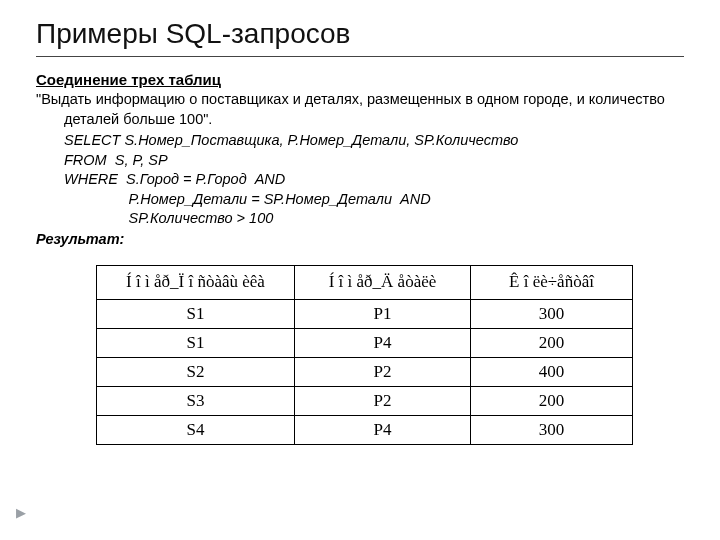  Describe the element at coordinates (360, 141) in the screenshot. I see `sql-line-select: SELECT S.Номер_Поставщика, P.Номер_Детал…` at that location.